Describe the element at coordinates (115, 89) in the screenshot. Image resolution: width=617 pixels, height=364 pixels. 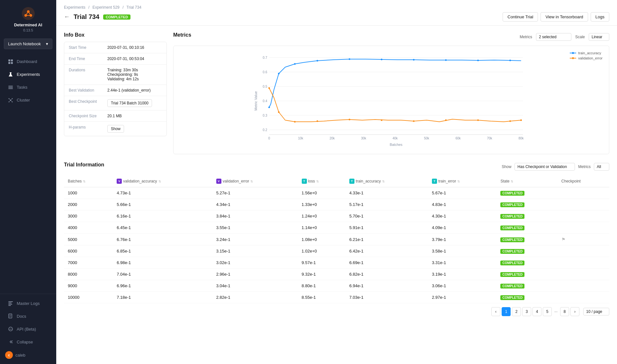
I see `info-table: Start Time 2020-07-31, 00:10:16 End Time…` at that location.